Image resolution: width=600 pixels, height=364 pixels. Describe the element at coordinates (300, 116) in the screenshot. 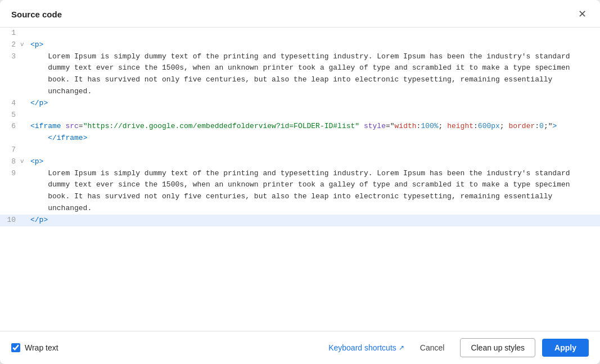

I see `code-line: 5` at that location.